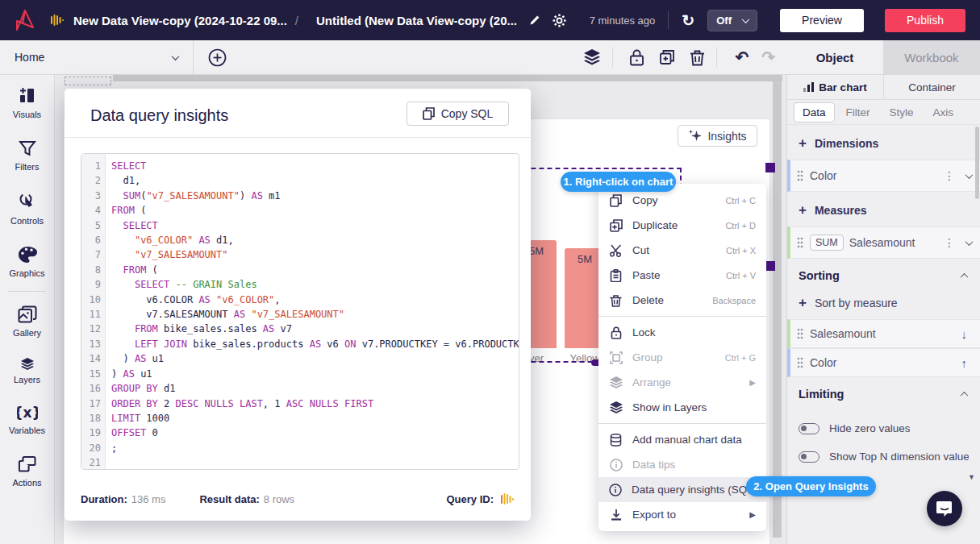  Describe the element at coordinates (27, 148) in the screenshot. I see `filters-icon` at that location.